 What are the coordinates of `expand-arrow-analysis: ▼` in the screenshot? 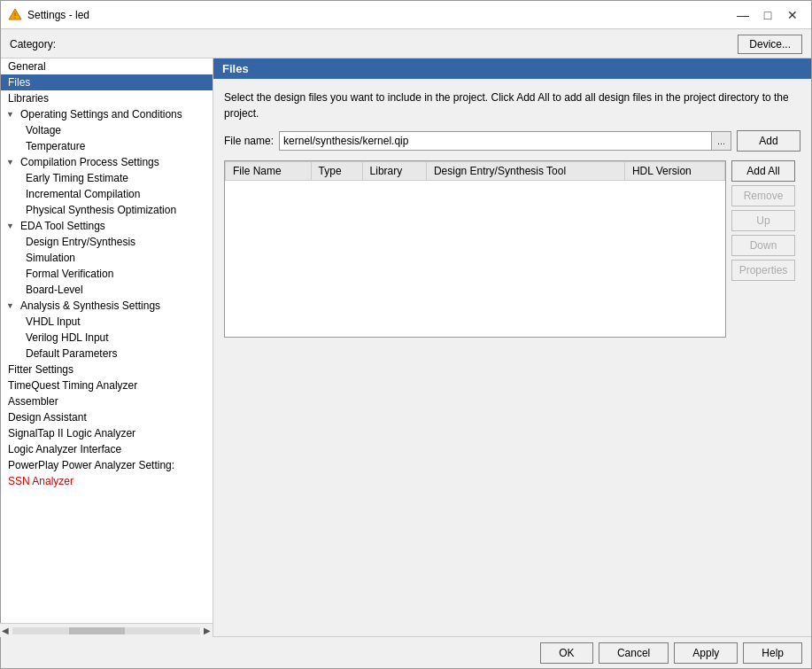 It's located at (12, 306).